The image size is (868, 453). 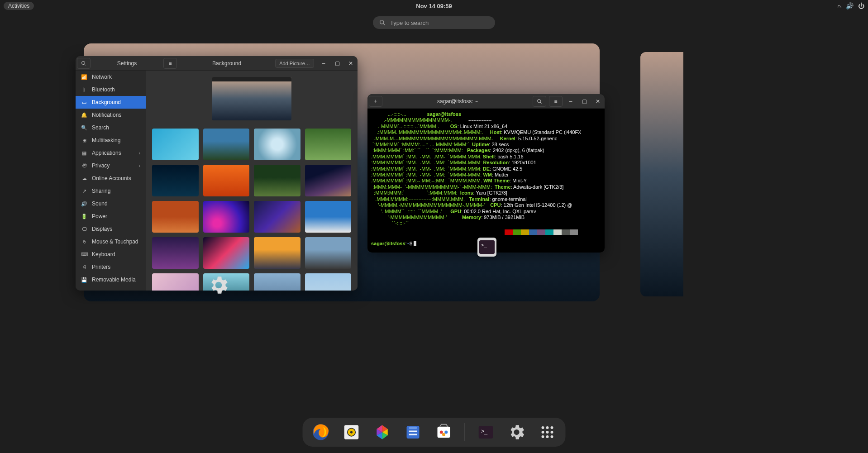 What do you see at coordinates (110, 280) in the screenshot?
I see `sidebar-item-removable-media: 💾Removable Media` at bounding box center [110, 280].